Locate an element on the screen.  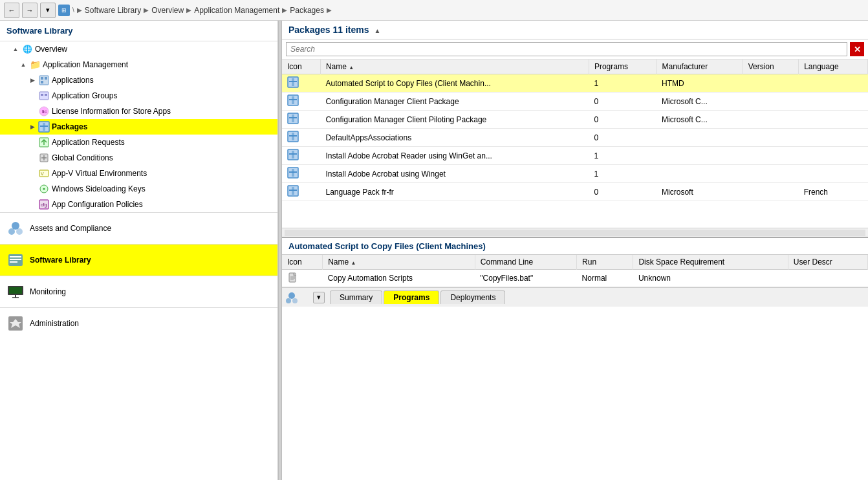
sidebar-item-app-groups: Application Groups is located at coordinates (138, 96).